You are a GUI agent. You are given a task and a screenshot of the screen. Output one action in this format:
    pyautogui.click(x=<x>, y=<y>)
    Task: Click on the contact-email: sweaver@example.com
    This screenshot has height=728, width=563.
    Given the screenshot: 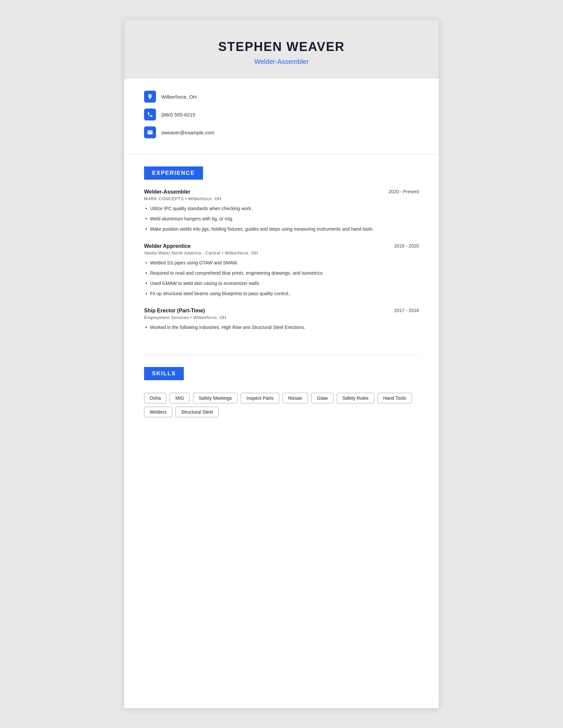 What is the action you would take?
    pyautogui.click(x=282, y=132)
    